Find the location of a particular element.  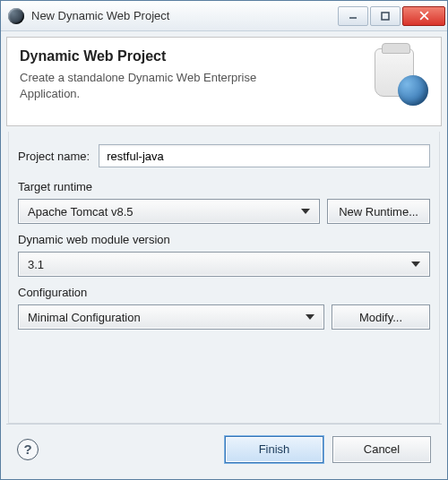

minimize-icon is located at coordinates (353, 16).